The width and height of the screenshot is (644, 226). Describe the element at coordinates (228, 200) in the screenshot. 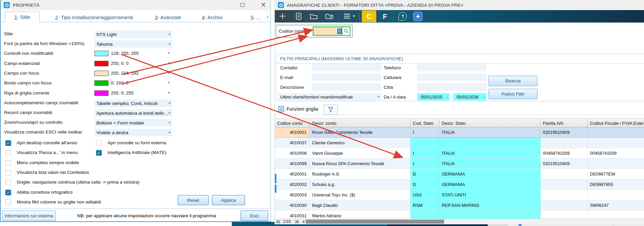

I see `applica-button: Applica` at that location.